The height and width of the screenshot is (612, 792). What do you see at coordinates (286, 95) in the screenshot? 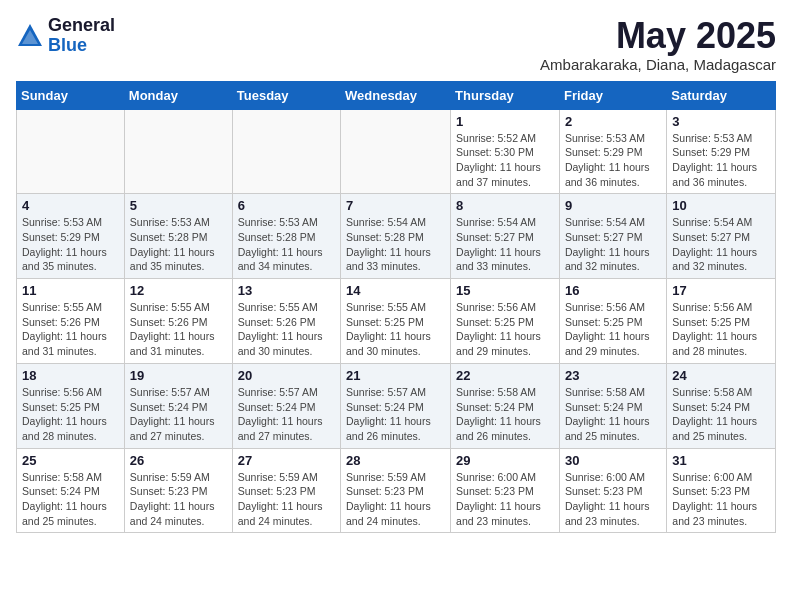
I see `header-day: Tuesday` at bounding box center [286, 95].